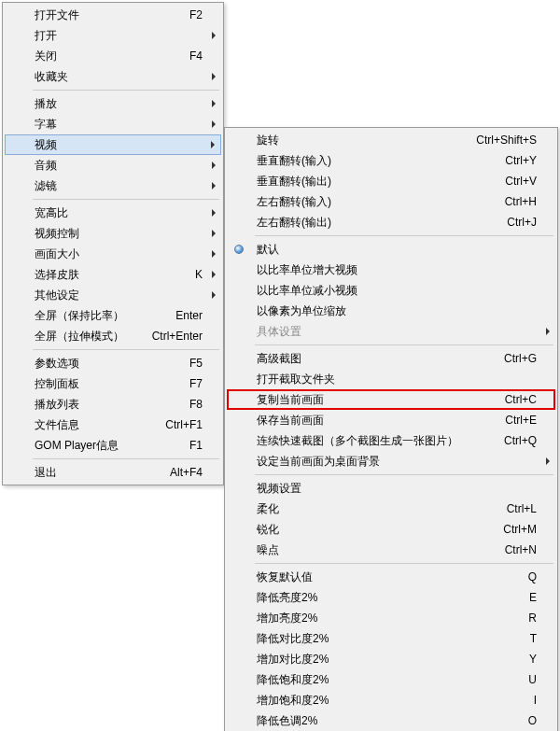 This screenshot has height=731, width=560. What do you see at coordinates (391, 270) in the screenshot?
I see `menu-item: 以比率单位增大视频` at bounding box center [391, 270].